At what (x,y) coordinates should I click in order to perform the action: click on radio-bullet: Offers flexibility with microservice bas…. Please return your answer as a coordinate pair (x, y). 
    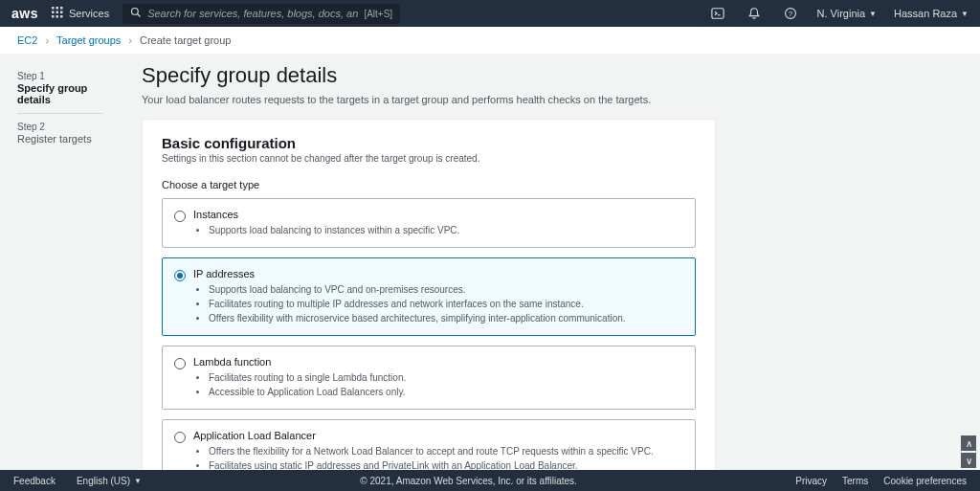
    Looking at the image, I should click on (446, 318).